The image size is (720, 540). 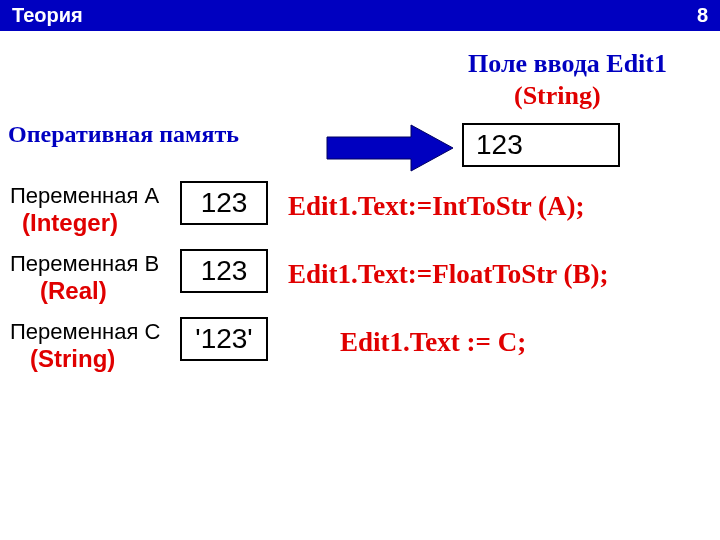 I want to click on var-c-name: Переменная C, so click(x=85, y=332).